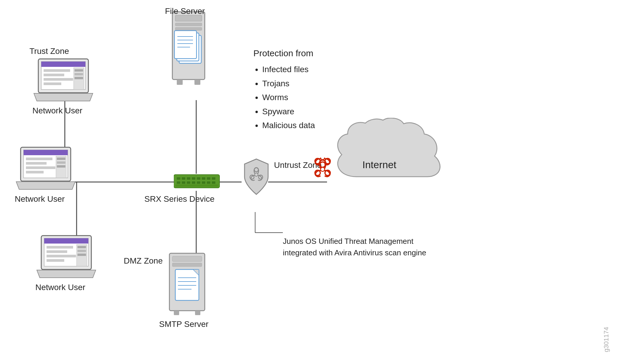 This screenshot has height=364, width=619. Describe the element at coordinates (179, 199) in the screenshot. I see `srx-device-label: SRX Series Device` at that location.